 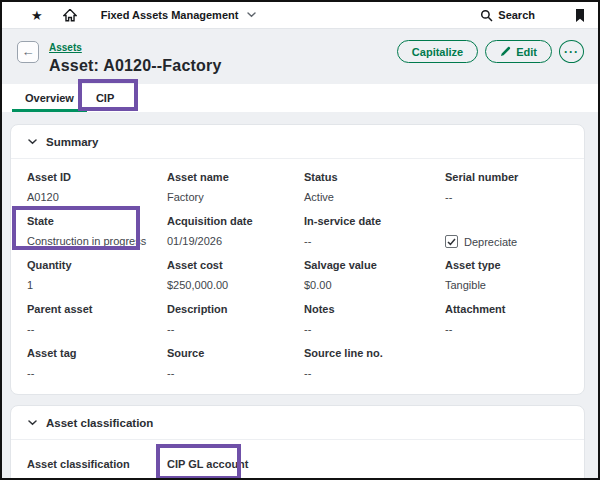 What do you see at coordinates (486, 16) in the screenshot?
I see `search-icon` at bounding box center [486, 16].